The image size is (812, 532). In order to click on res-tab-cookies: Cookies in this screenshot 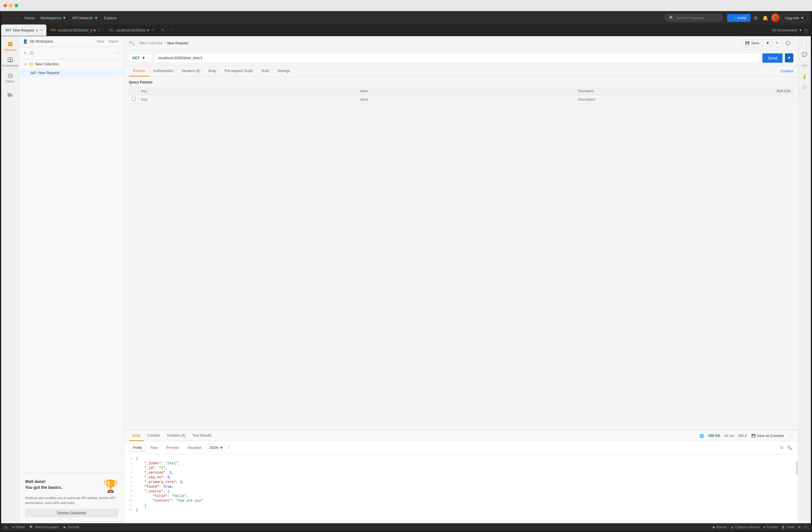, I will do `click(154, 436)`.